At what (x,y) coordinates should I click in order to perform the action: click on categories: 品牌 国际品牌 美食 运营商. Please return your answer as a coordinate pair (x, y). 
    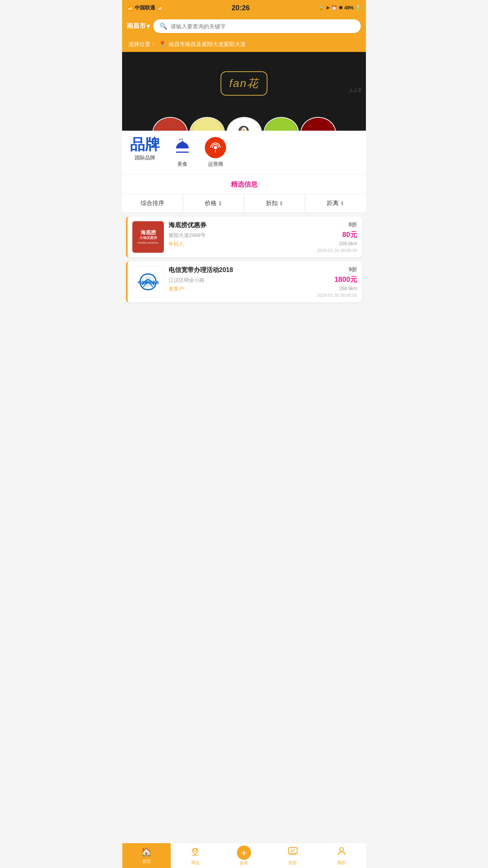
    Looking at the image, I should click on (244, 152).